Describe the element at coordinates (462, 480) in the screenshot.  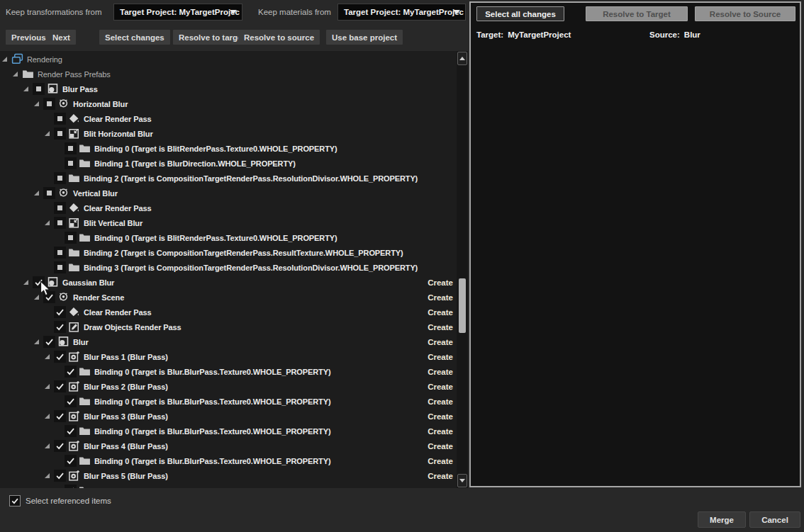
I see `scrollbar-down-button` at that location.